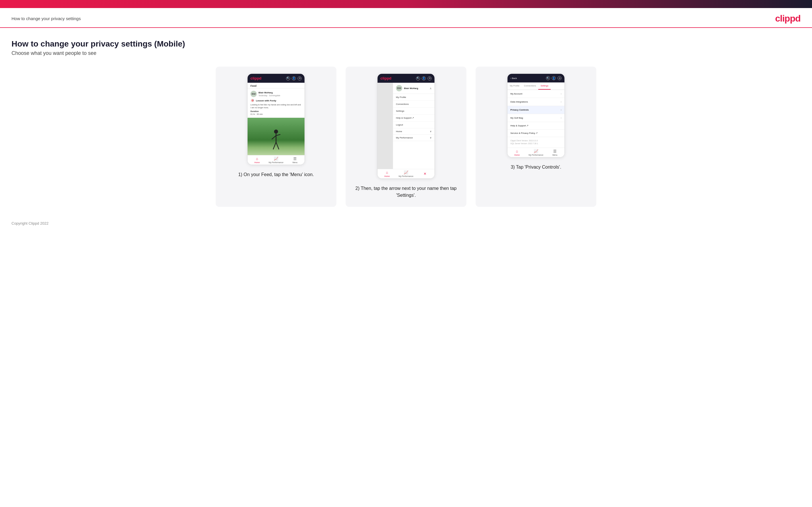 The height and width of the screenshot is (507, 812). I want to click on back-button: ‹ Back, so click(514, 78).